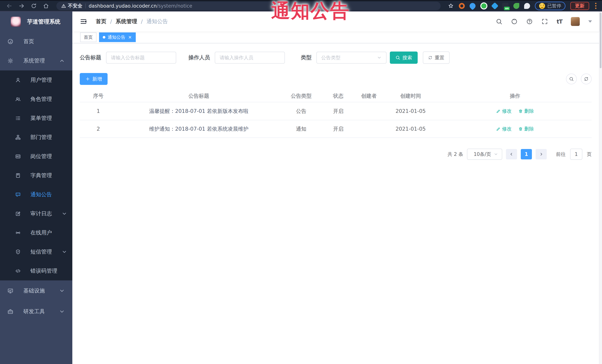 This screenshot has width=602, height=364. Describe the element at coordinates (306, 58) in the screenshot. I see `type-label: 类型` at that location.